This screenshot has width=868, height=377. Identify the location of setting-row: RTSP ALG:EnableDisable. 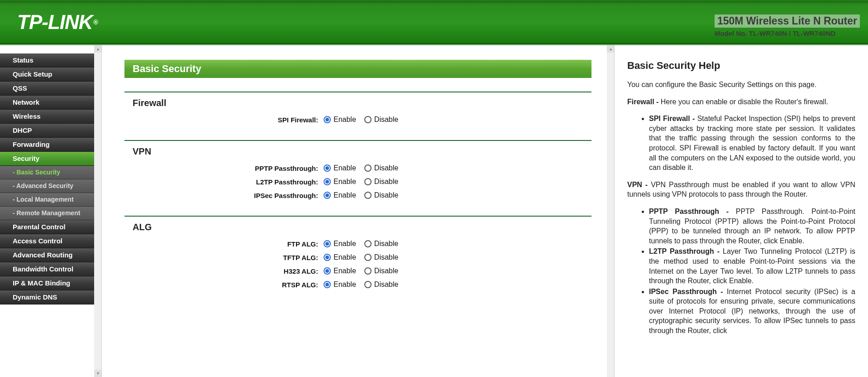
(358, 285).